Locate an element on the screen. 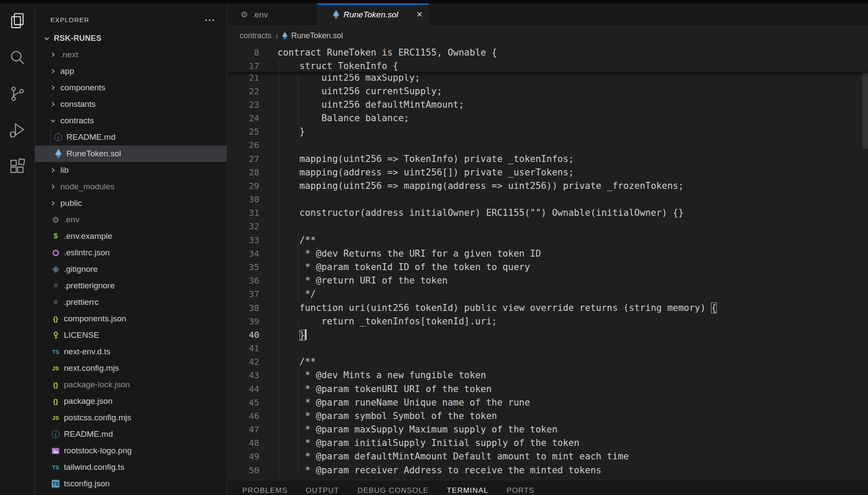  extensions-icon is located at coordinates (17, 167).